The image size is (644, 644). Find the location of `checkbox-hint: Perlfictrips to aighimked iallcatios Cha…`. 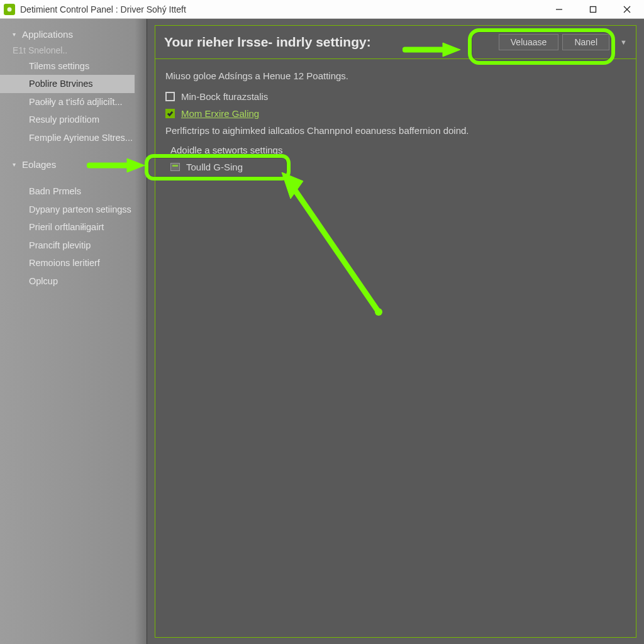

checkbox-hint: Perlfictrips to aighimked iallcatios Cha… is located at coordinates (397, 131).